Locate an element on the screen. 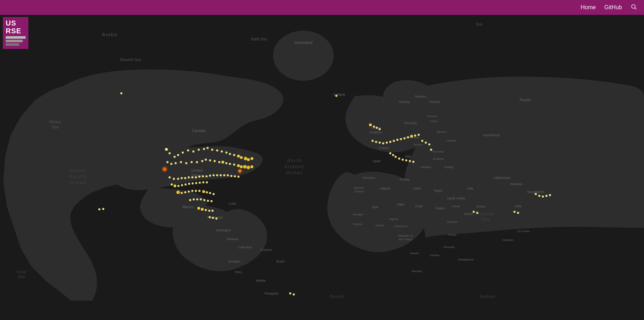  label-guinea: Guinea is located at coordinates (358, 224).